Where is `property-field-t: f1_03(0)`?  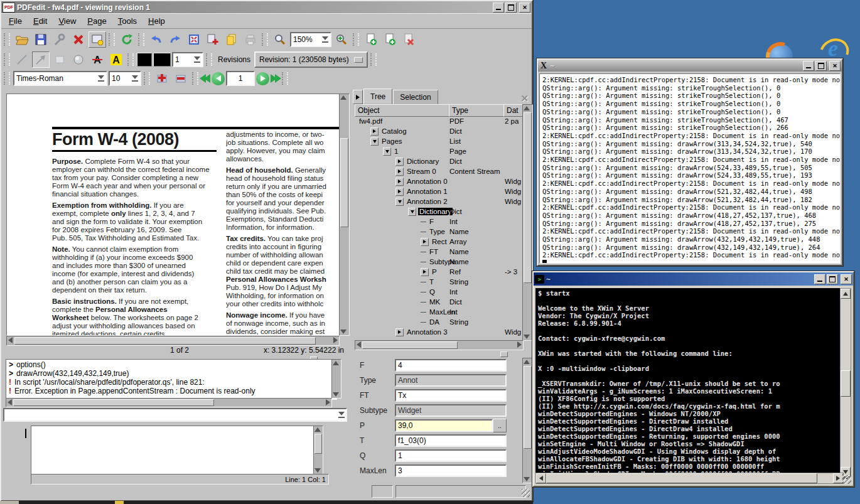
property-field-t: f1_03(0) is located at coordinates (451, 441).